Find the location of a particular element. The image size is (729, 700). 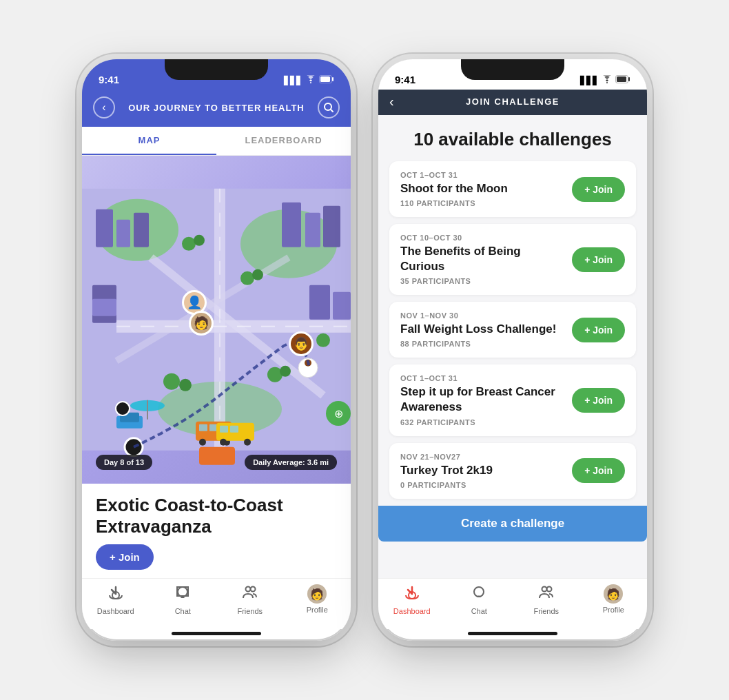

challenge-name: Exotic Coast-to-Coast Extravaganza is located at coordinates (216, 516).